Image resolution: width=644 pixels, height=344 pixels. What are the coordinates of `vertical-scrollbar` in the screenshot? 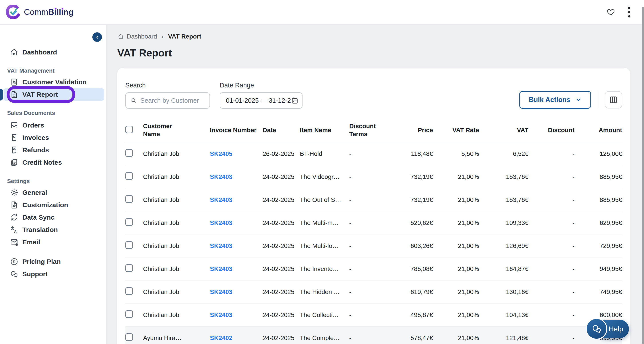 It's located at (643, 175).